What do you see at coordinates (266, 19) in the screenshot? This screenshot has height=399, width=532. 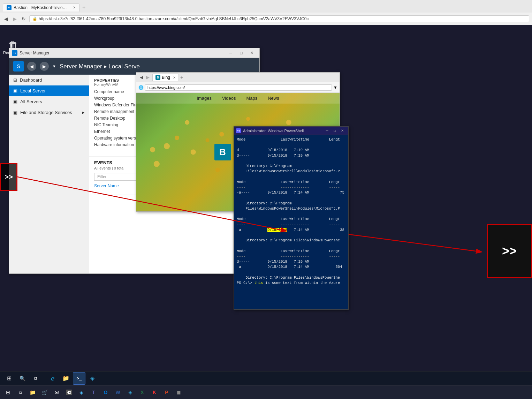 I see `browser-nav-bar: ◀ ▶ ↻ 🔒` at bounding box center [266, 19].